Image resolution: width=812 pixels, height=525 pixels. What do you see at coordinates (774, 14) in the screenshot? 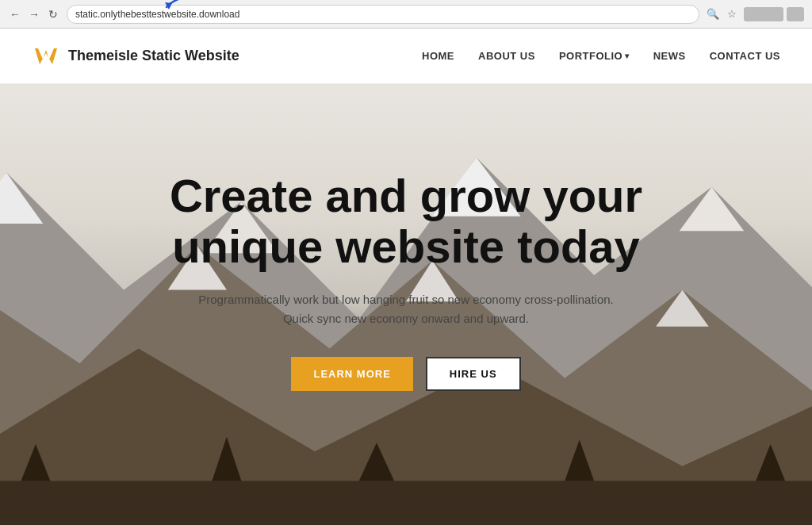
I see `profile-area` at bounding box center [774, 14].